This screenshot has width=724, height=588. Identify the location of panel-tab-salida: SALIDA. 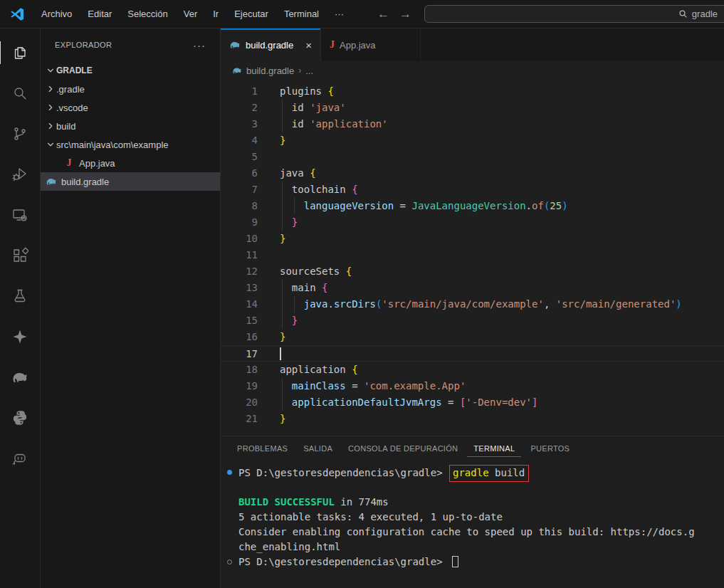
(318, 448).